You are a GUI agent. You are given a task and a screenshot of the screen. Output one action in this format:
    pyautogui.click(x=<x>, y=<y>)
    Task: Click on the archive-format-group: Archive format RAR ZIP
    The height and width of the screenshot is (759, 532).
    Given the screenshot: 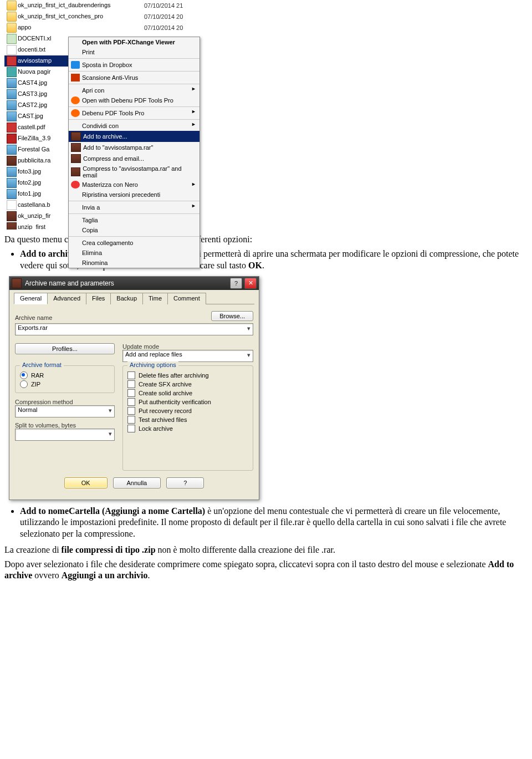 What is the action you would take?
    pyautogui.click(x=65, y=379)
    